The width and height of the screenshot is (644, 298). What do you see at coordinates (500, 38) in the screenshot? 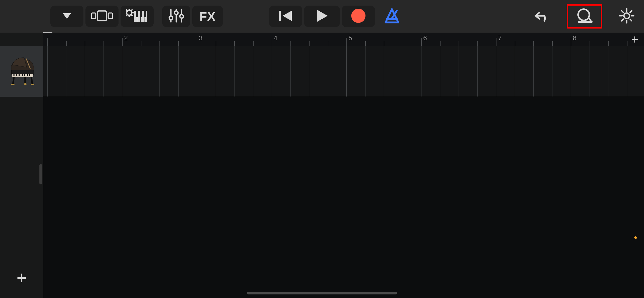
I see `ruler-bar-label: 7` at bounding box center [500, 38].